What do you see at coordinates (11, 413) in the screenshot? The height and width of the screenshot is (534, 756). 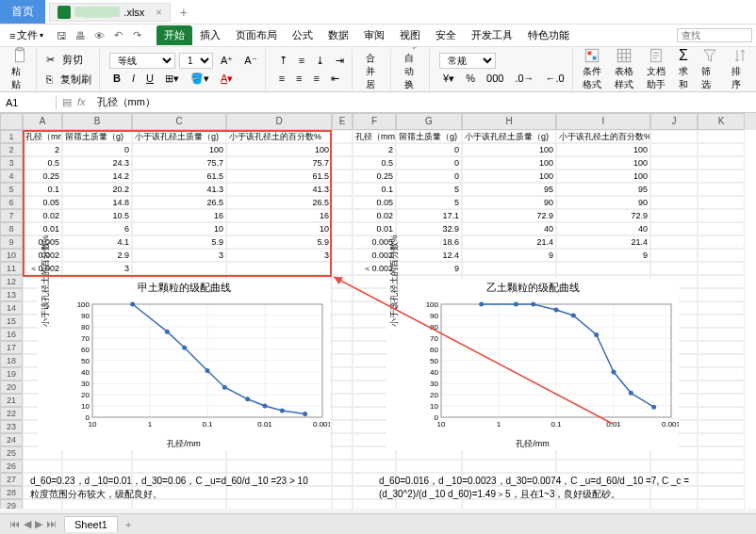 I see `row-header: 22` at bounding box center [11, 413].